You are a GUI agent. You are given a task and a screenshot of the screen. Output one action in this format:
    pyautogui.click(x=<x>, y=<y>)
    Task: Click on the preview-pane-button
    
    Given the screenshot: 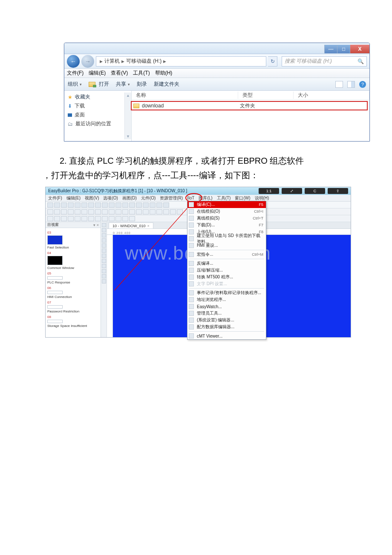 What is the action you would take?
    pyautogui.click(x=351, y=84)
    